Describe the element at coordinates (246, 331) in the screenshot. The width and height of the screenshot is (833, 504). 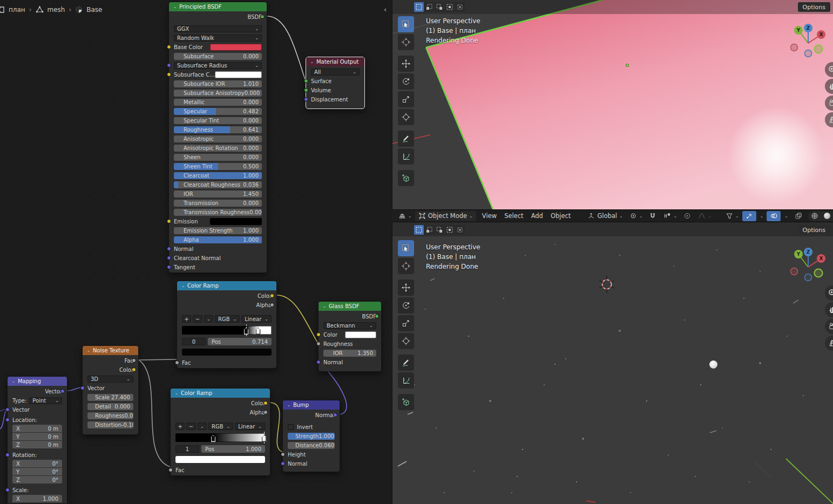
I see `ramp-stop-black` at that location.